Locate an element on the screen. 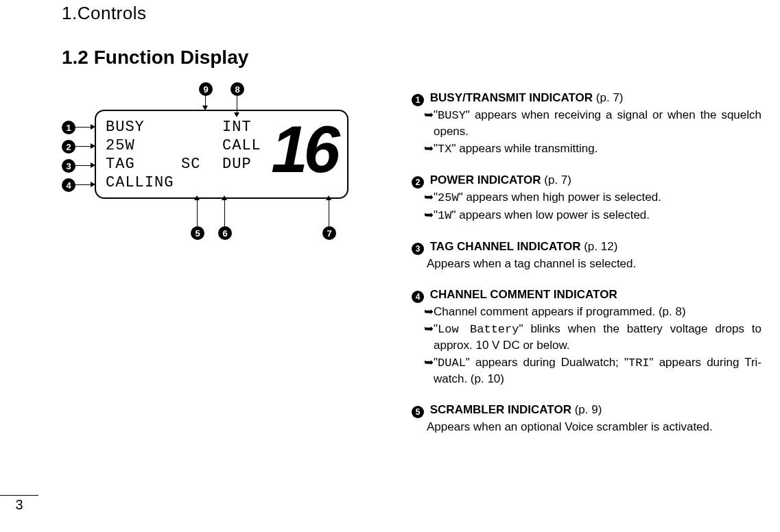 The height and width of the screenshot is (532, 780). item-ref: (p. 9) is located at coordinates (587, 410).